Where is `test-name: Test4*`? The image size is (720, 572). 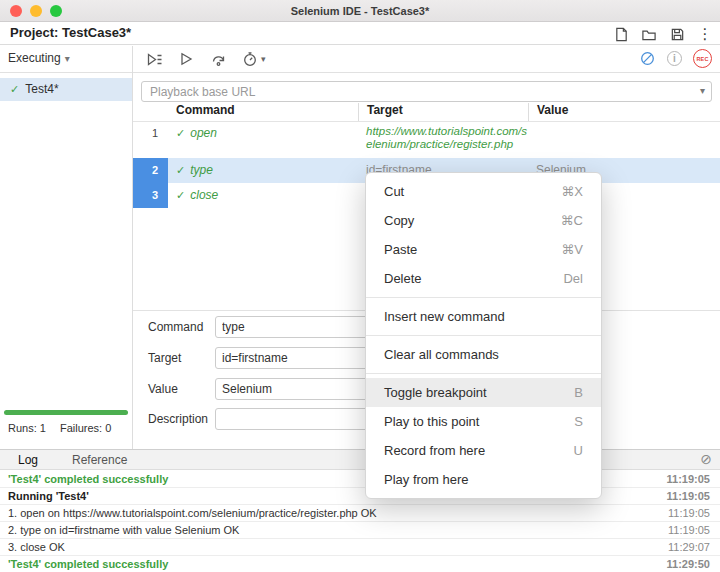 test-name: Test4* is located at coordinates (42, 89).